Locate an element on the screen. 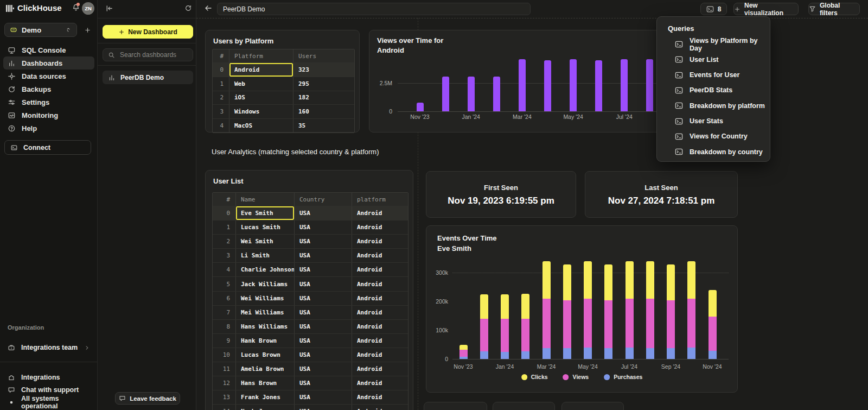 Image resolution: width=868 pixels, height=410 pixels. sidebar-item-sql-console: SQL Console is located at coordinates (49, 50).